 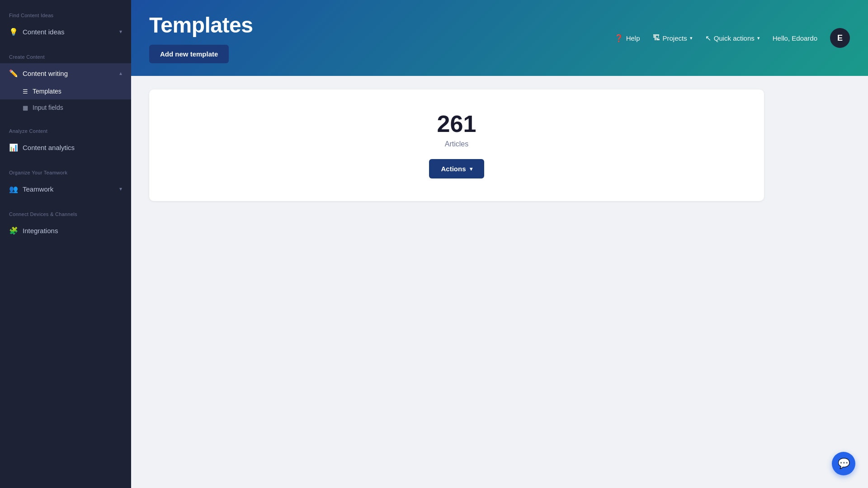 What do you see at coordinates (121, 189) in the screenshot?
I see `chevron-down-icon-teamwork: ▾` at bounding box center [121, 189].